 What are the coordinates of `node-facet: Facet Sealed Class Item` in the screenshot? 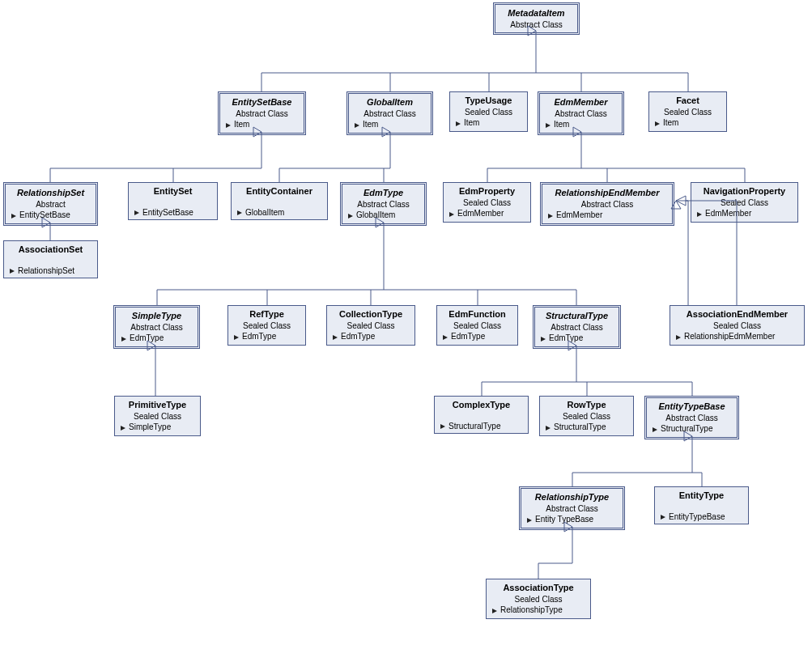 It's located at (688, 112).